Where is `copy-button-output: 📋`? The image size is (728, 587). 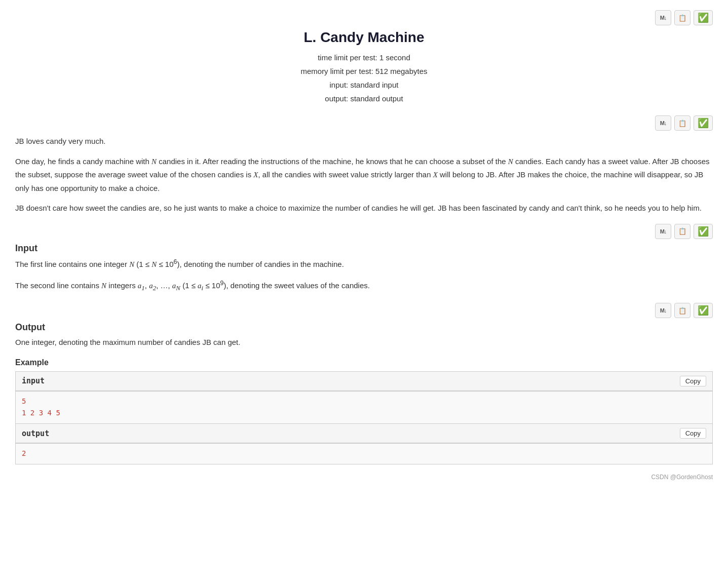 copy-button-output: 📋 is located at coordinates (682, 310).